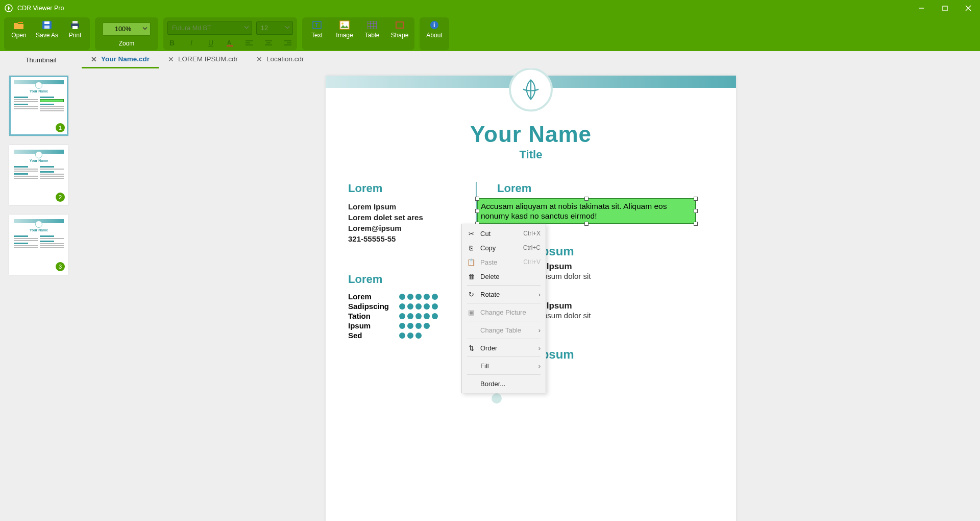  I want to click on save-icon, so click(47, 25).